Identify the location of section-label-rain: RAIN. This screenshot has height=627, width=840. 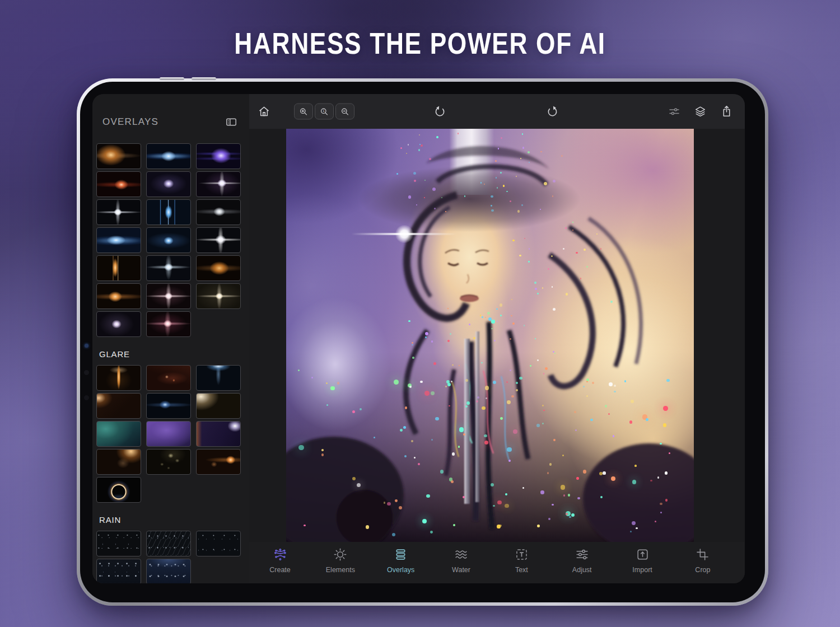
(171, 517).